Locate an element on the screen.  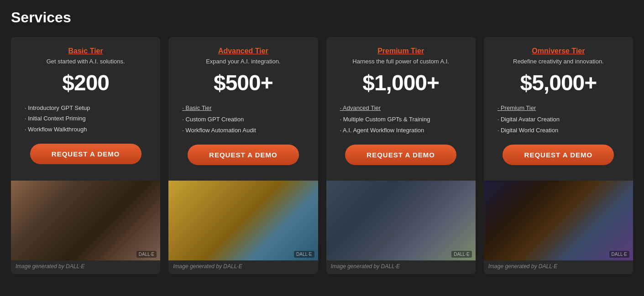
features-omniverse: · Premium Tier· Digital Avatar Creation·… is located at coordinates (559, 119).